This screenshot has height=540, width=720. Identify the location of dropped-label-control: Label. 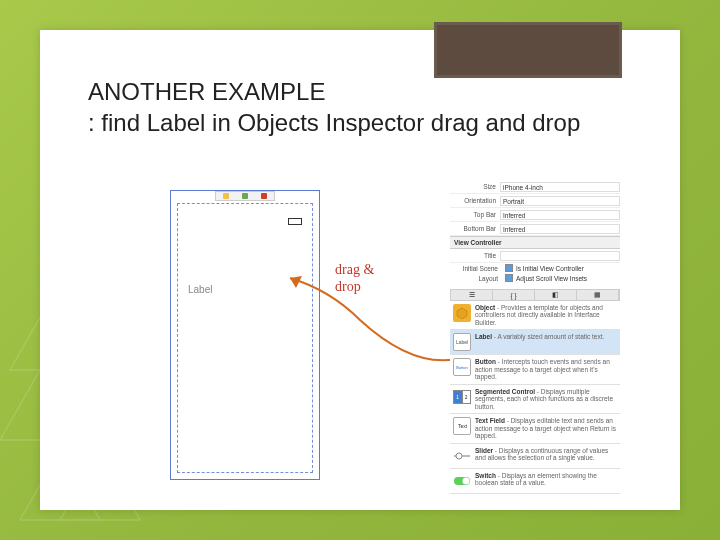
(200, 290).